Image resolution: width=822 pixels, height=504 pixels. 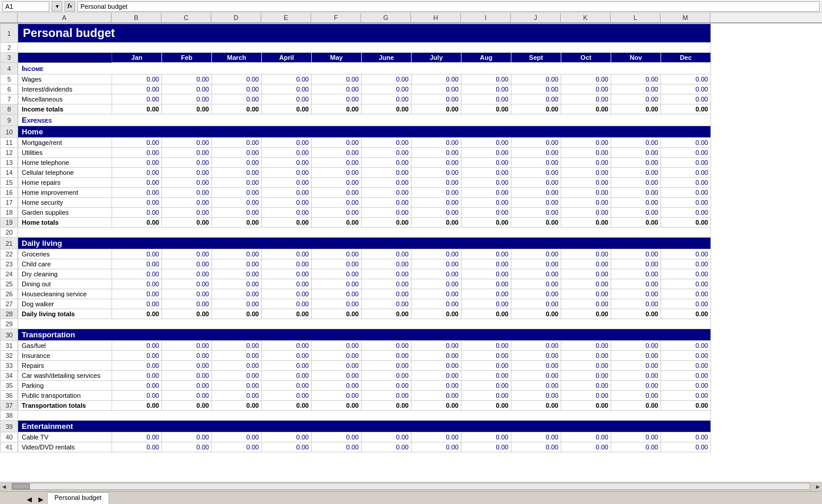 What do you see at coordinates (78, 497) in the screenshot?
I see `sheet-tab-personal-budget: Personal budget` at bounding box center [78, 497].